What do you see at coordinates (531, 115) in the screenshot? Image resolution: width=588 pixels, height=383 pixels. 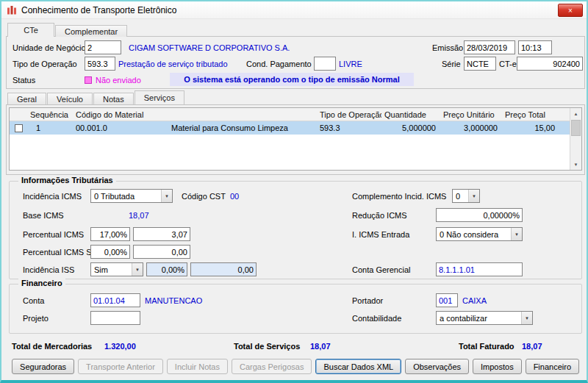 I see `grid-header-preco-total: Preço Total` at bounding box center [531, 115].